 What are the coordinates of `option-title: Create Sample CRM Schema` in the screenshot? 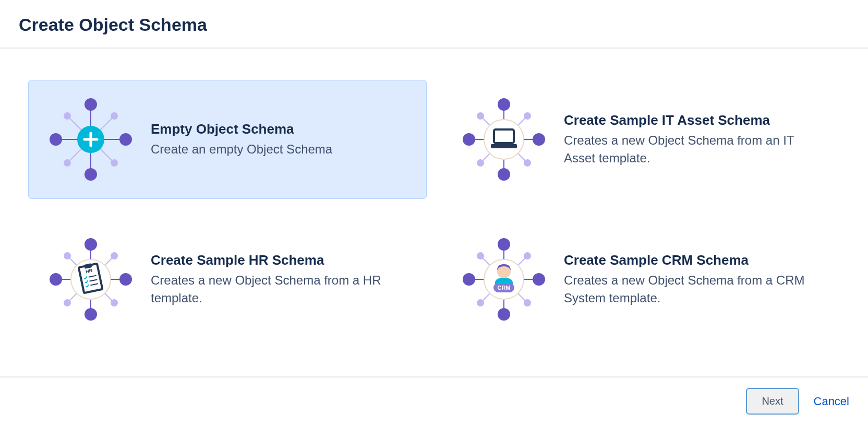 It's located at (693, 260).